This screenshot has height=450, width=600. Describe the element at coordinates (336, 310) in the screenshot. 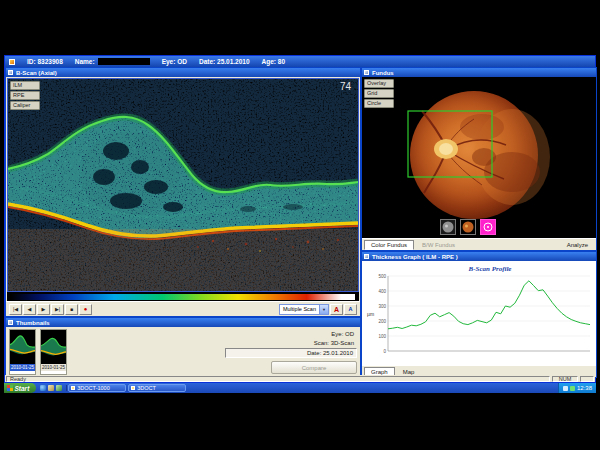

I see `font-large-button: A` at that location.